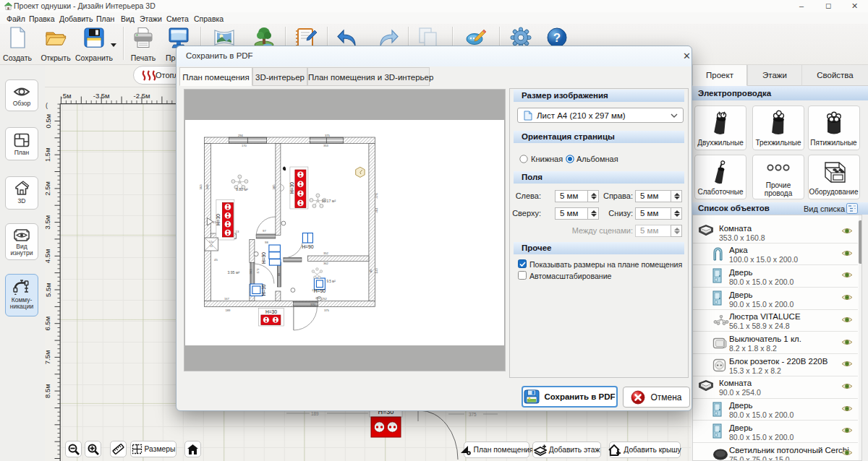  What do you see at coordinates (318, 298) in the screenshot?
I see `svg-text: 250` at bounding box center [318, 298].